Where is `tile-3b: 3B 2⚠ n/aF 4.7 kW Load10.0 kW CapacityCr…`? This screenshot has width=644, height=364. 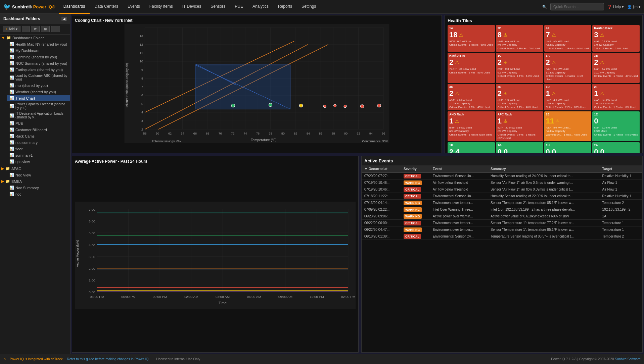 tile-3b: 3B 2⚠ n/aF 4.7 kW Load10.0 kW CapacityCr… is located at coordinates (616, 68).